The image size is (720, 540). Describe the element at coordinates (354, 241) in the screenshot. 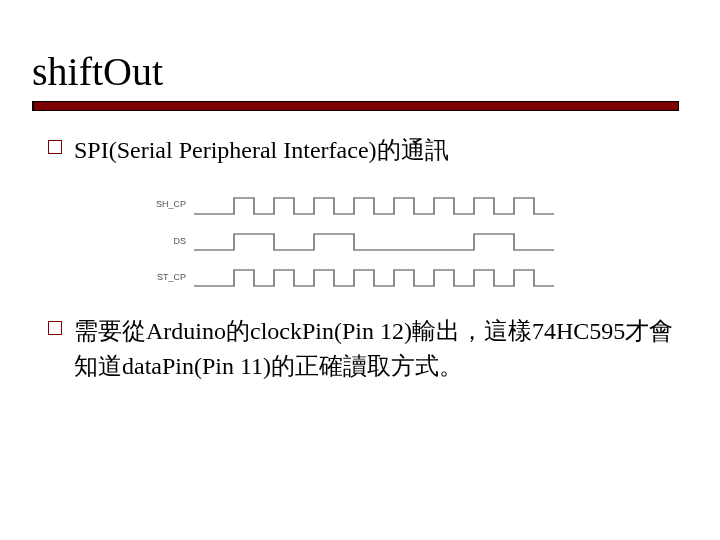

I see `timing-svg: SH_CP DS ST_CP` at that location.